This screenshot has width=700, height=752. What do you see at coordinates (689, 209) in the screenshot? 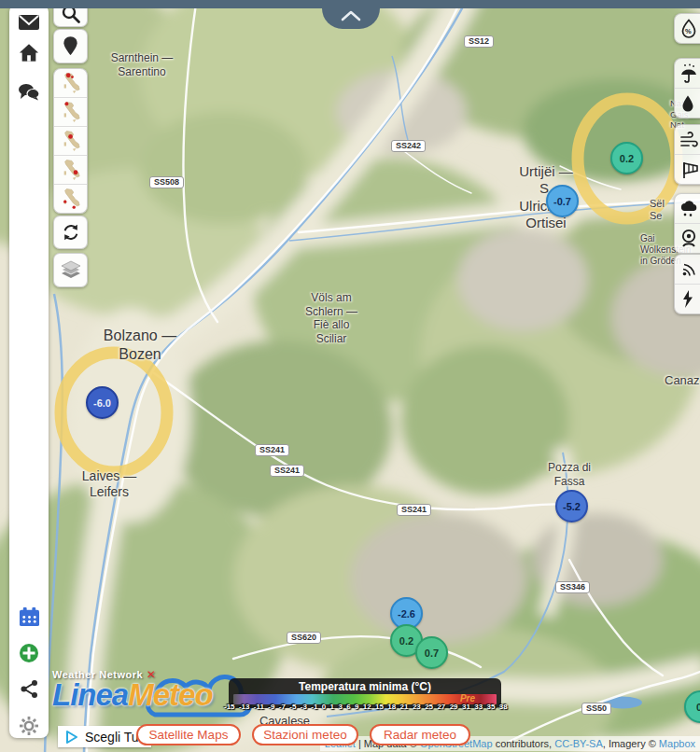
I see `snow-cloud-icon` at bounding box center [689, 209].